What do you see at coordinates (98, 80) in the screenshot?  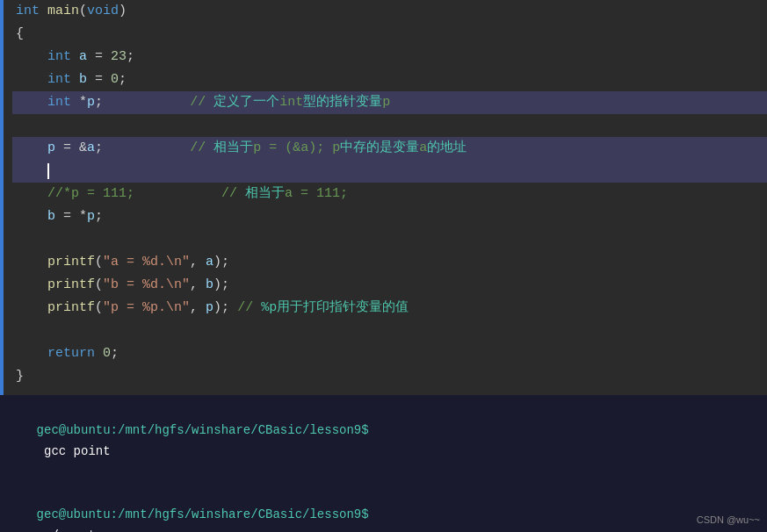 I see `op-eq2: =` at bounding box center [98, 80].